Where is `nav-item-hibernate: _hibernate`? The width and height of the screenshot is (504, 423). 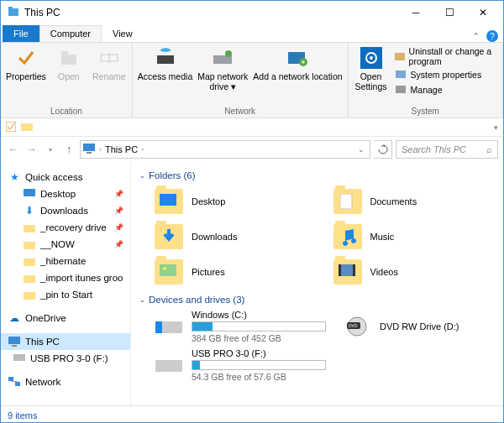
nav-item-hibernate: _hibernate is located at coordinates (66, 261).